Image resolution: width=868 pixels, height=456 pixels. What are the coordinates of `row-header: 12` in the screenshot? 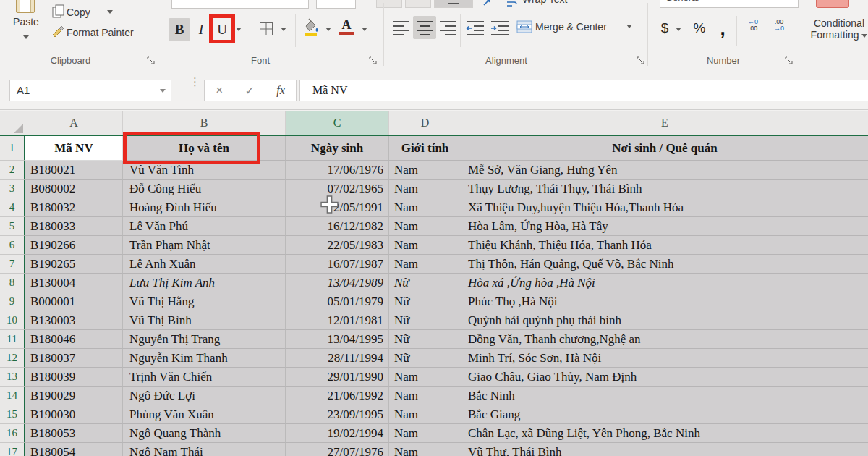 It's located at (13, 358).